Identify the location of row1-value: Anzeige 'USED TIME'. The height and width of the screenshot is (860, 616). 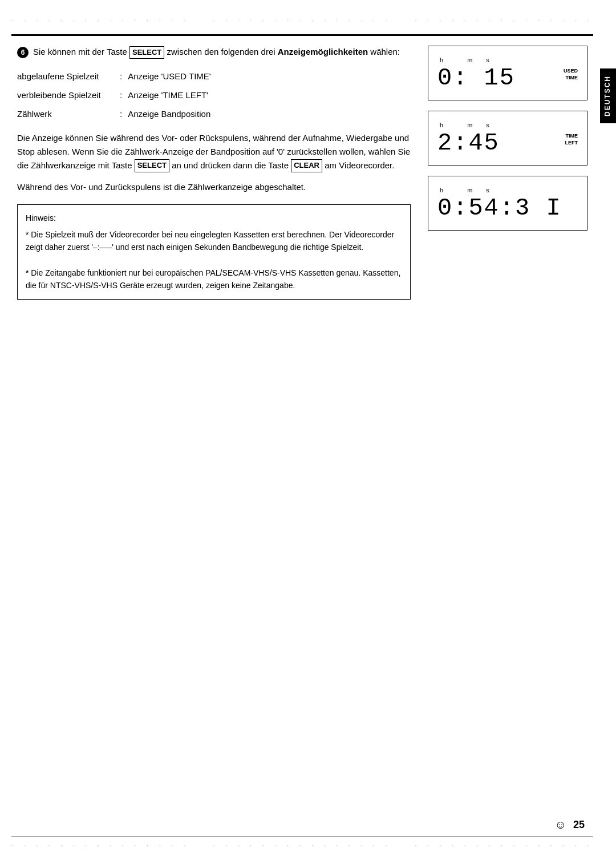
(169, 76).